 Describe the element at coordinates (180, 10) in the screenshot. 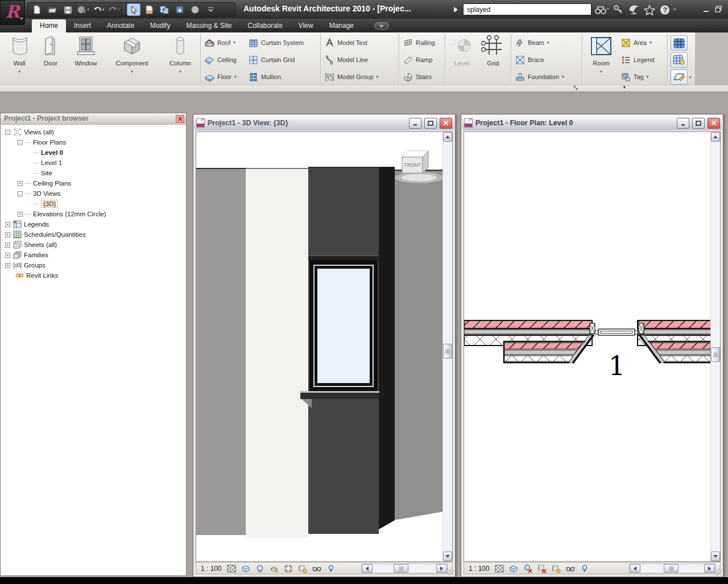

I see `insert-view-button` at that location.